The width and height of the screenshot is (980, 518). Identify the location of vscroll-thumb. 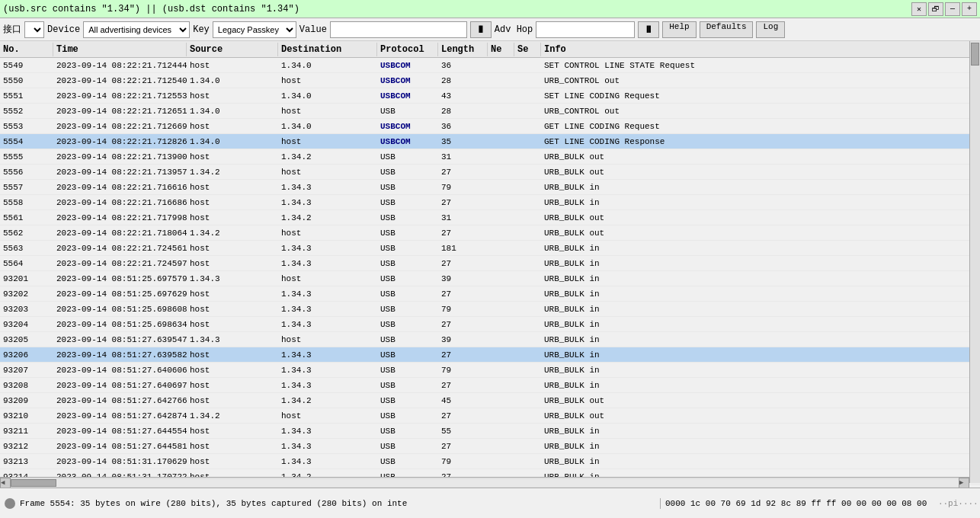
(975, 54).